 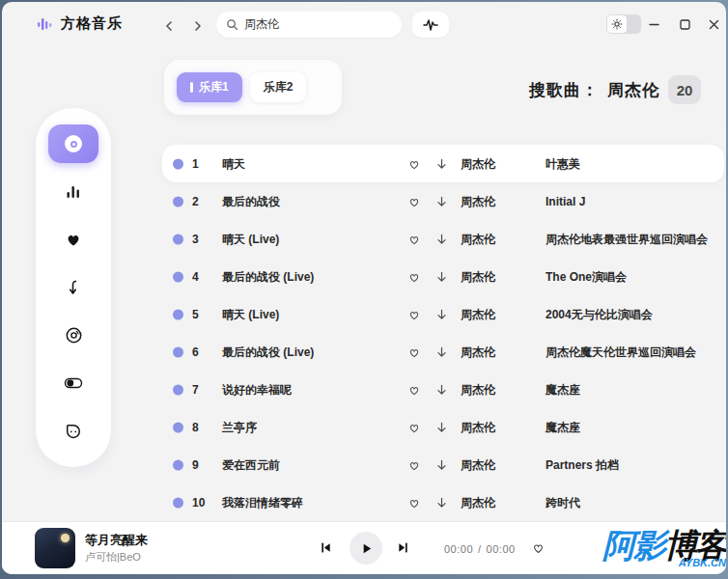 What do you see at coordinates (195, 164) in the screenshot?
I see `song-index: 1` at bounding box center [195, 164].